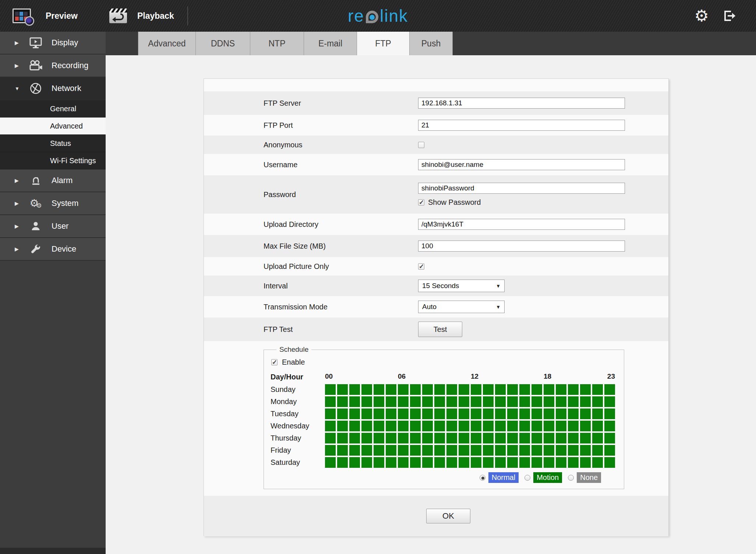  I want to click on sidebar-subitem-general: General, so click(53, 109).